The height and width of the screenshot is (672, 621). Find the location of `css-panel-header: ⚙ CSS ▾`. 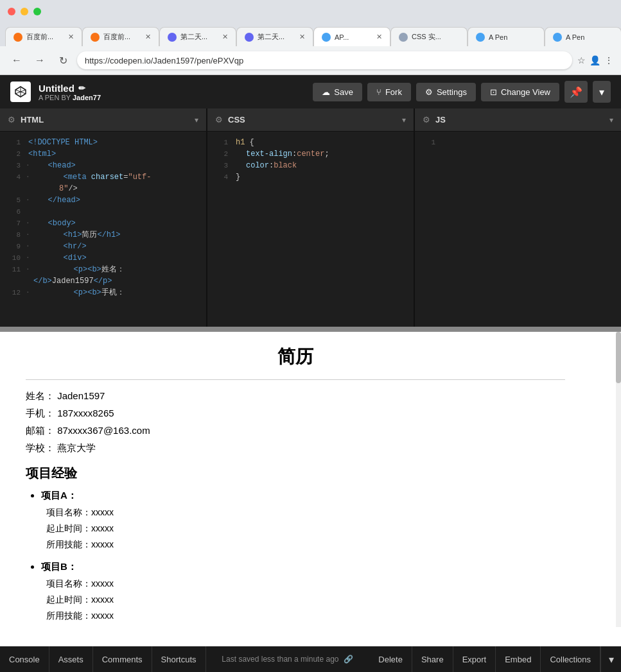

css-panel-header: ⚙ CSS ▾ is located at coordinates (311, 120).